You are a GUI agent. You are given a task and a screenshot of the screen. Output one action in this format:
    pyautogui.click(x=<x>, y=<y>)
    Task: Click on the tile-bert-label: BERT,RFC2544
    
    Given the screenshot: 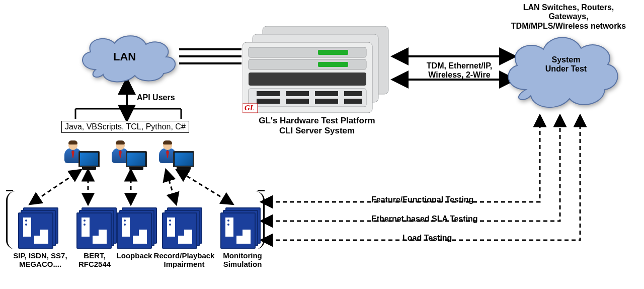 What is the action you would take?
    pyautogui.click(x=95, y=260)
    